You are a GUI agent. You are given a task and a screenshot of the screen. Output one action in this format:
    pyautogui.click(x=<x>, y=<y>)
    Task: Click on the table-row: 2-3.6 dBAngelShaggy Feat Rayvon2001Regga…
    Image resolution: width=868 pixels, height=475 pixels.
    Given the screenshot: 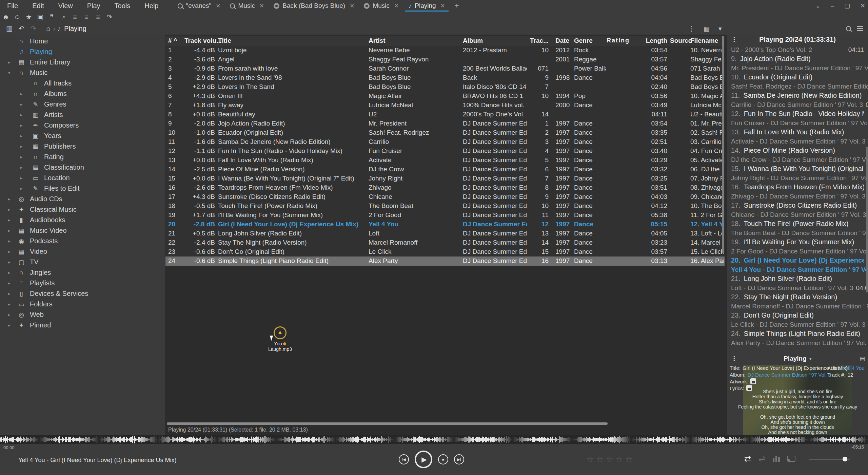 What is the action you would take?
    pyautogui.click(x=445, y=60)
    